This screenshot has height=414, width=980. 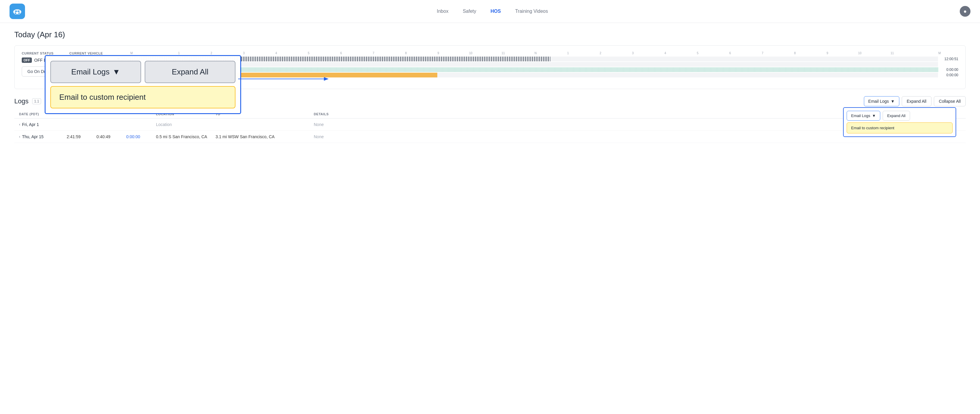 What do you see at coordinates (186, 137) in the screenshot?
I see `cell-location-2: 0.5 mi S San Francisco, CA` at bounding box center [186, 137].